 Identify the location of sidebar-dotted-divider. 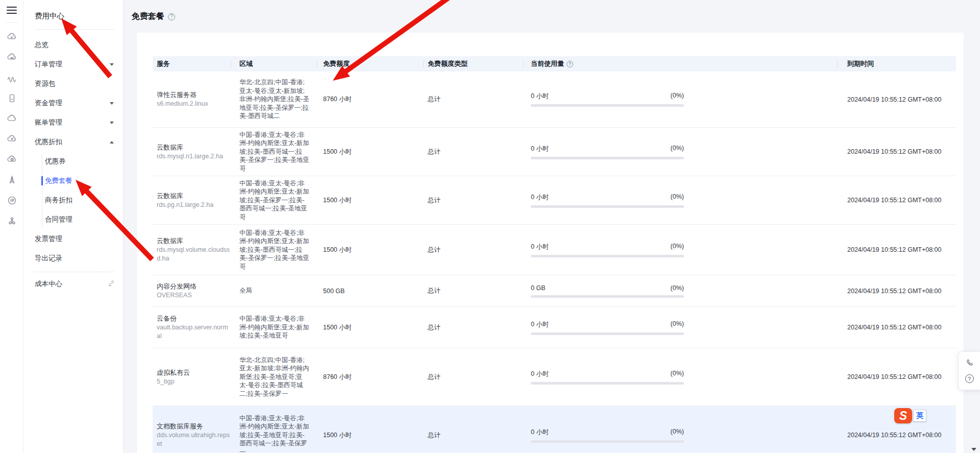
(75, 272).